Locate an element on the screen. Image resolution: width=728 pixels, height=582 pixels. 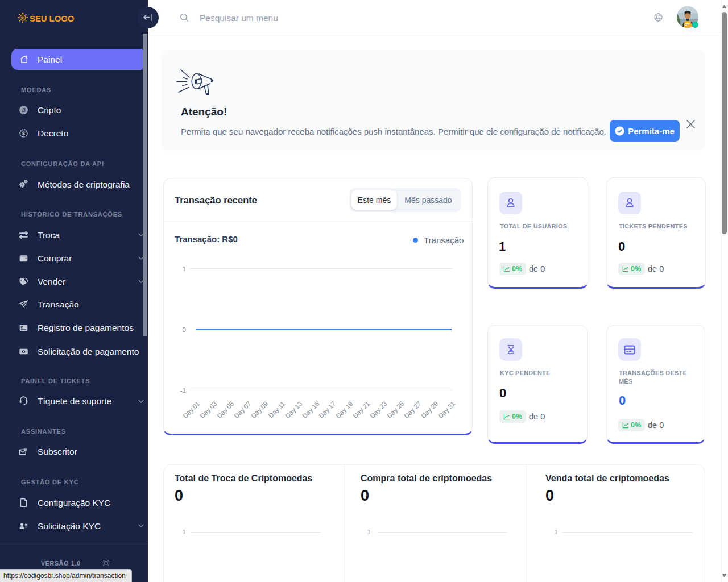
svg-text: Day 27 is located at coordinates (412, 410).